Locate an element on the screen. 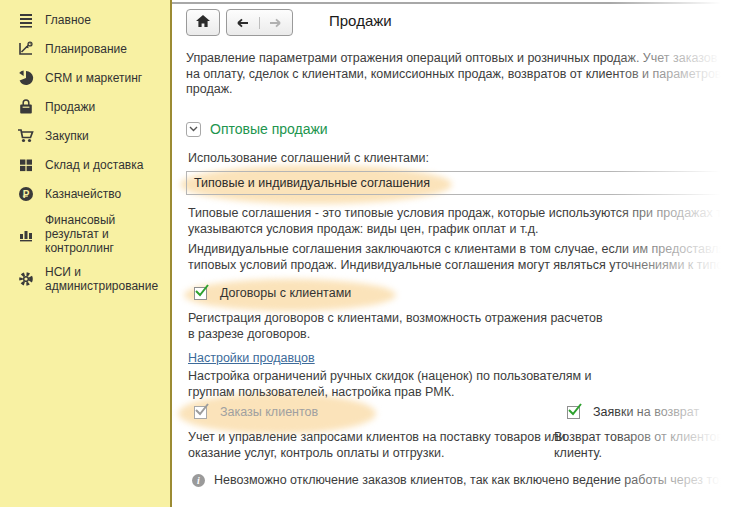  desc-line: оказание услуг, контроль оплаты и отгруз… is located at coordinates (377, 454).